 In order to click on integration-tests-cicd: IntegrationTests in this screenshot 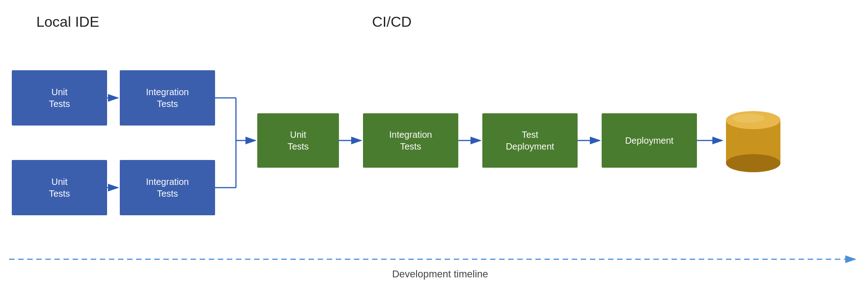, I will do `click(411, 140)`.